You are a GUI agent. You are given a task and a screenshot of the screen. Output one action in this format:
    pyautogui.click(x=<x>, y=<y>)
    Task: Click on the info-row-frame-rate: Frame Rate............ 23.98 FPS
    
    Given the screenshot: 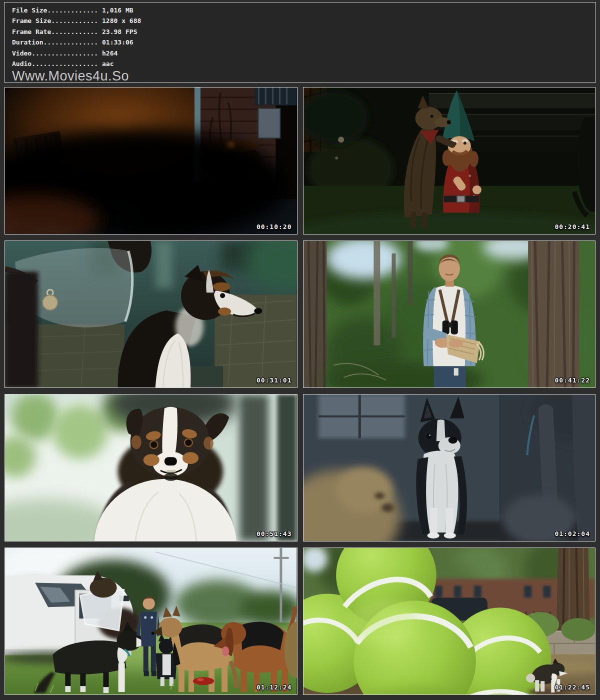 What is the action you would take?
    pyautogui.click(x=301, y=32)
    